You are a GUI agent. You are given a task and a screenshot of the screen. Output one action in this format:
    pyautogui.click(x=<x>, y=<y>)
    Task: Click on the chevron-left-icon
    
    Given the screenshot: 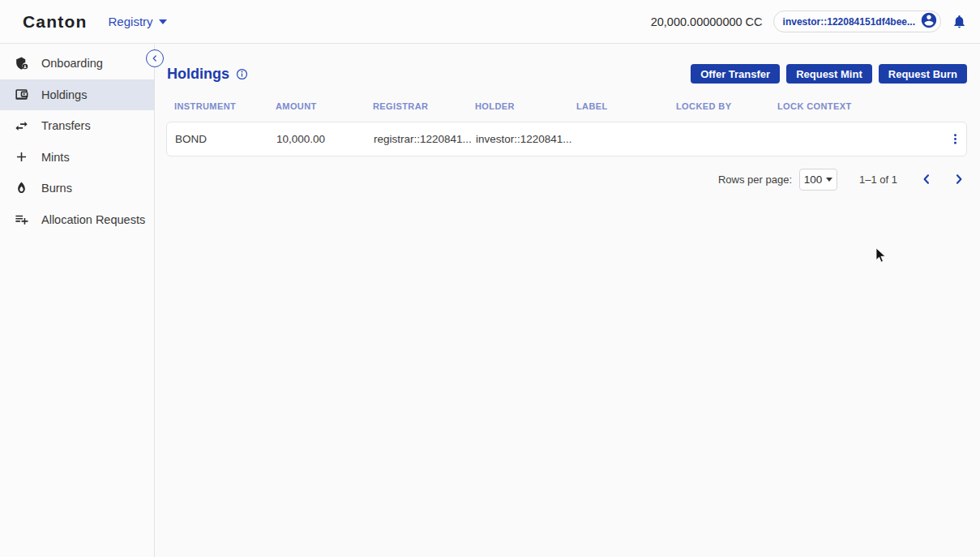 What is the action you would take?
    pyautogui.click(x=927, y=179)
    